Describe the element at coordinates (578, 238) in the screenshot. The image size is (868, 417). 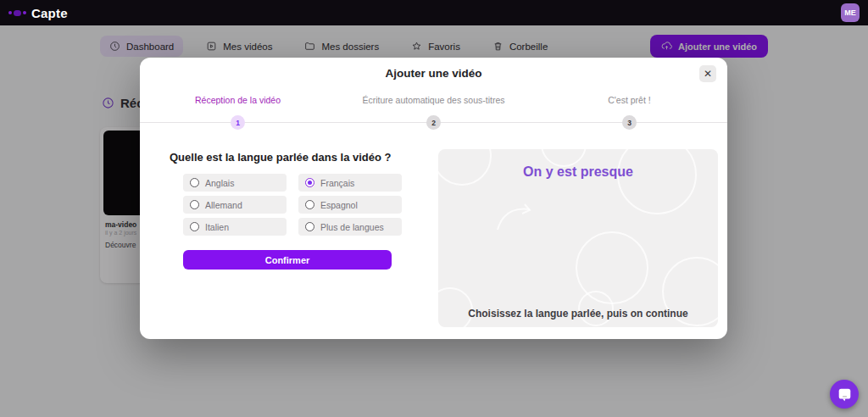
I see `side-panel: On y est presque Choisissez la langue pa…` at that location.